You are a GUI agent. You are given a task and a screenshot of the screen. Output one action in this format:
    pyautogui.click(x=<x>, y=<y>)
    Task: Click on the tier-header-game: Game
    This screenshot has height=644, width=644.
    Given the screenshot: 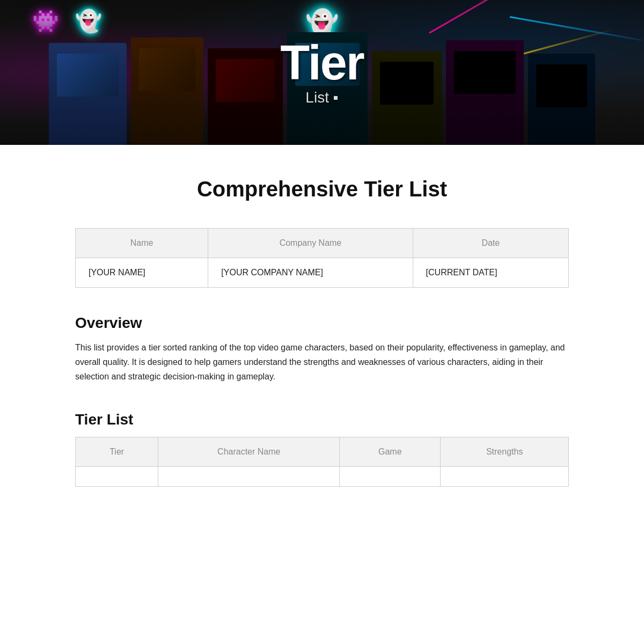 What is the action you would take?
    pyautogui.click(x=390, y=452)
    